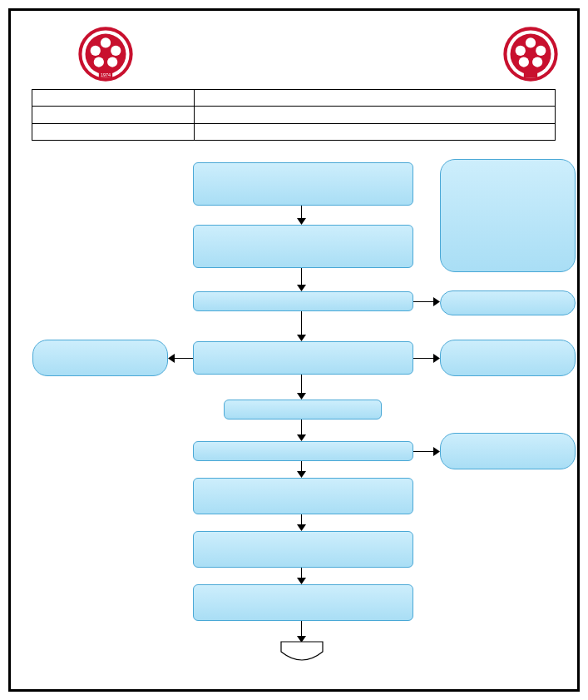 The width and height of the screenshot is (588, 700). I want to click on logo-year-text: 1974, so click(106, 75).